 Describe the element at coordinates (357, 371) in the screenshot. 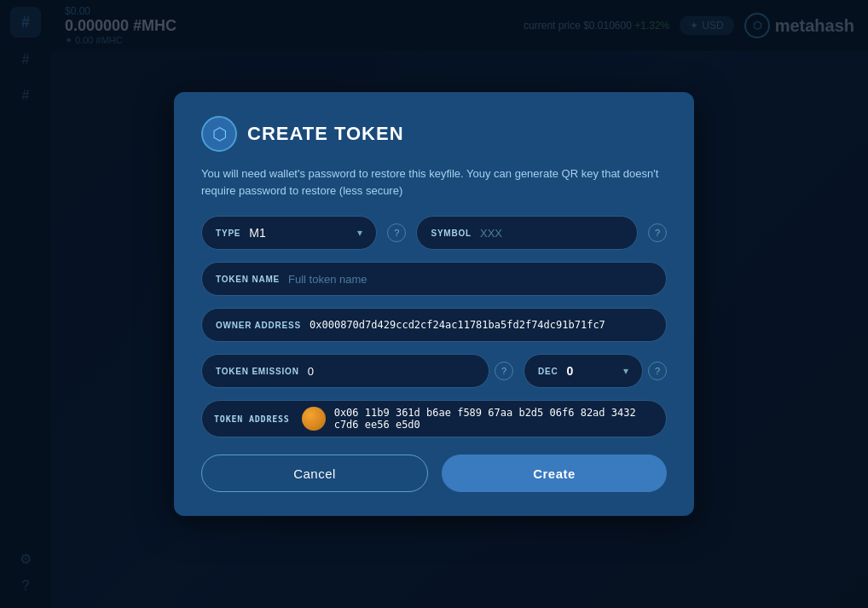

I see `emission-field-wrap: TOKEN EMISSION ?` at that location.